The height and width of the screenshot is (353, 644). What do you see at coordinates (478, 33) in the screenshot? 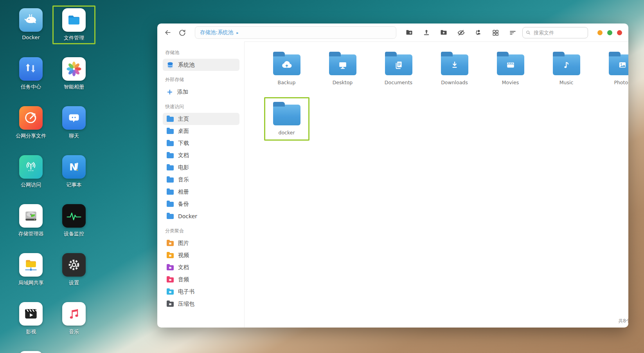
I see `user-sync-button` at bounding box center [478, 33].